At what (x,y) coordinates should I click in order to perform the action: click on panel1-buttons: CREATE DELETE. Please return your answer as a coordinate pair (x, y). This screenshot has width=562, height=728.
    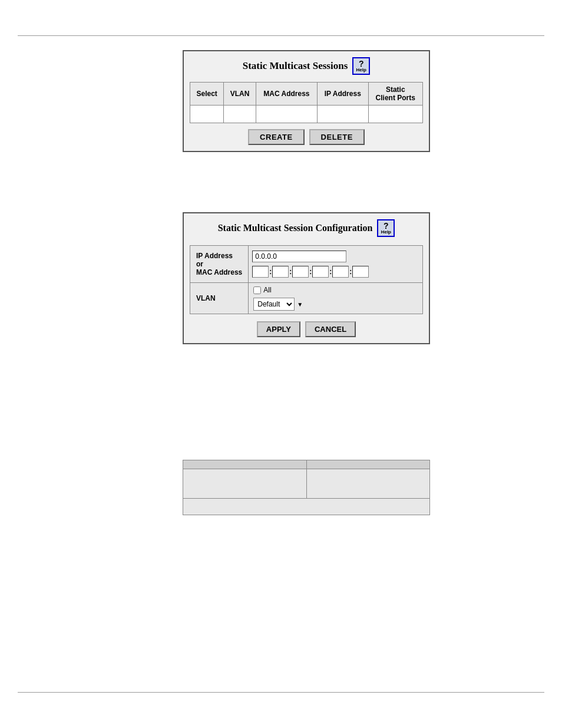
    Looking at the image, I should click on (306, 137).